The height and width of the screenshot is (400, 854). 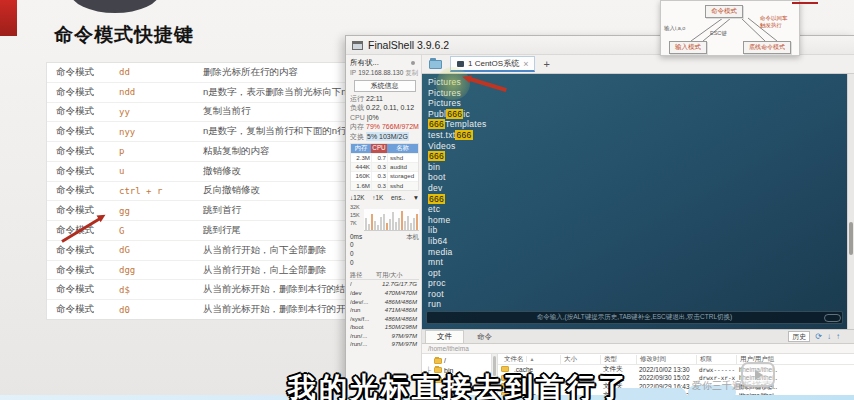 What do you see at coordinates (398, 310) in the screenshot?
I see `disk-size: 471M/486M` at bounding box center [398, 310].